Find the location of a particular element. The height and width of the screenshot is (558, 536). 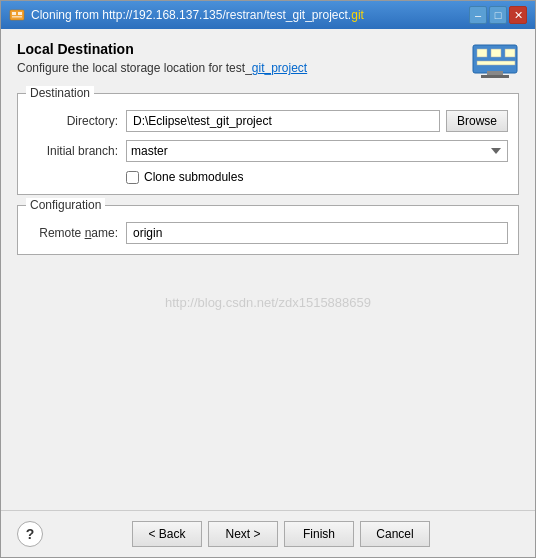

directory-input is located at coordinates (283, 121).